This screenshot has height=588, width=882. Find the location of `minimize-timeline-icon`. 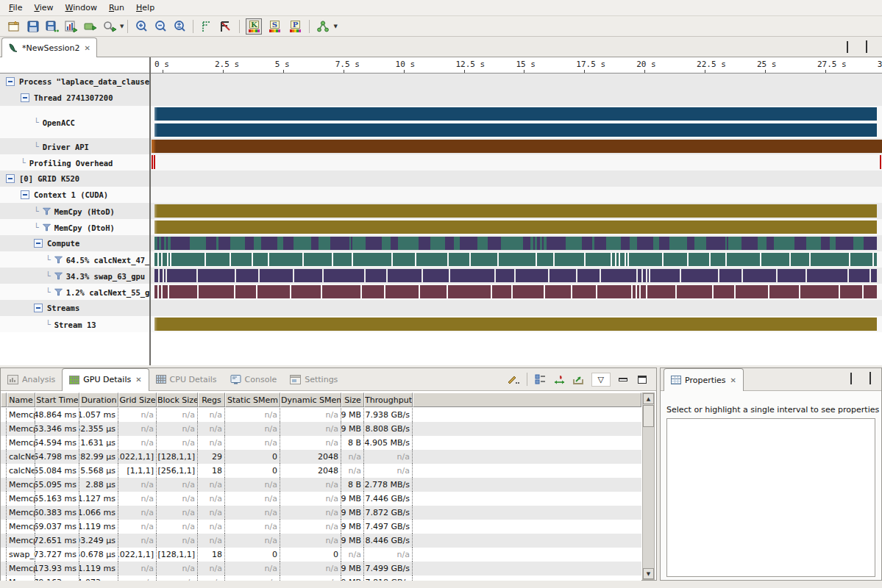

minimize-timeline-icon is located at coordinates (847, 47).